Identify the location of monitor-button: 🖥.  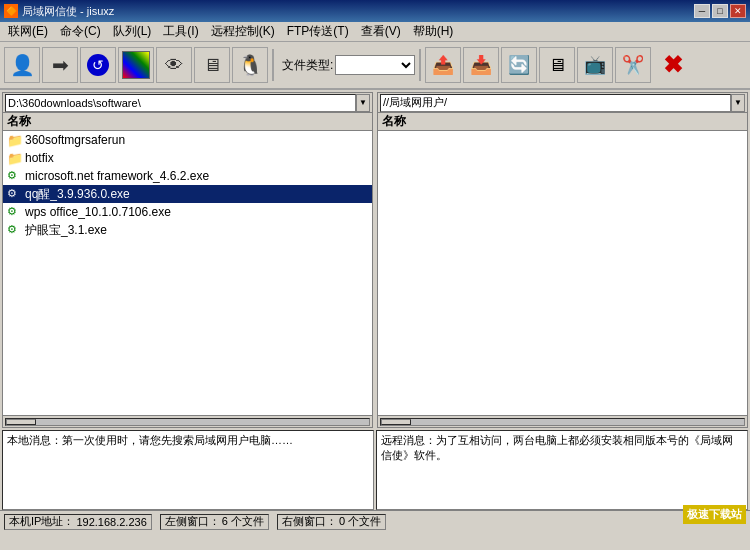
(212, 65).